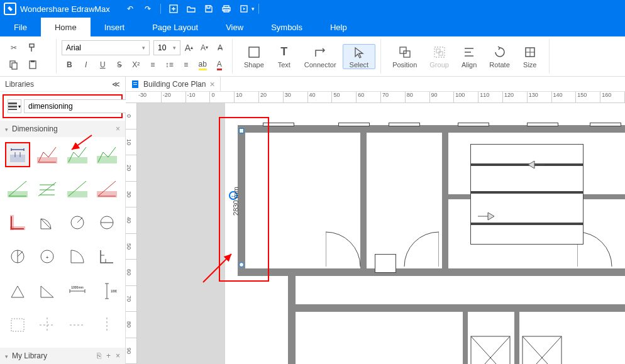 This screenshot has width=625, height=364. I want to click on close-tab-icon: ×, so click(212, 84).